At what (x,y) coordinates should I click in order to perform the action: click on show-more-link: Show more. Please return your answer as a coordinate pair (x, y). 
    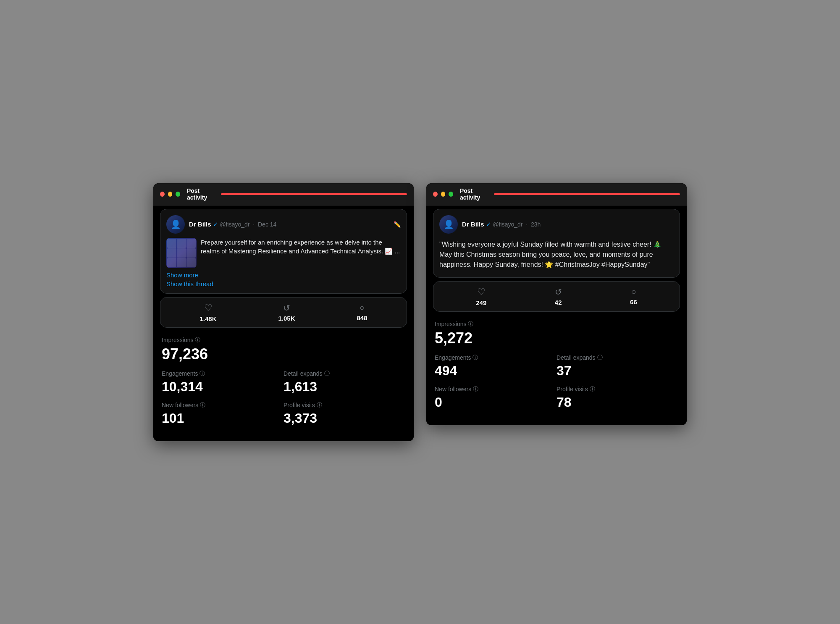
    Looking at the image, I should click on (284, 275).